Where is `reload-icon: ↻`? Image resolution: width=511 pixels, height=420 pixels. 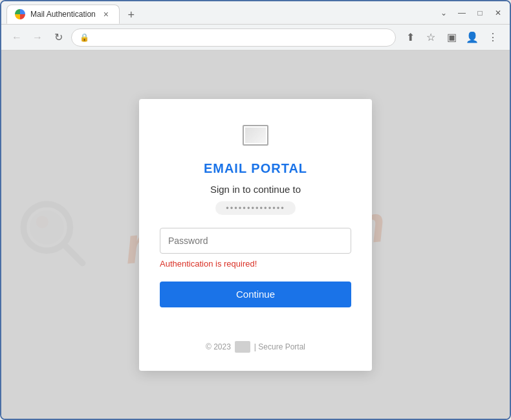 reload-icon: ↻ is located at coordinates (58, 38).